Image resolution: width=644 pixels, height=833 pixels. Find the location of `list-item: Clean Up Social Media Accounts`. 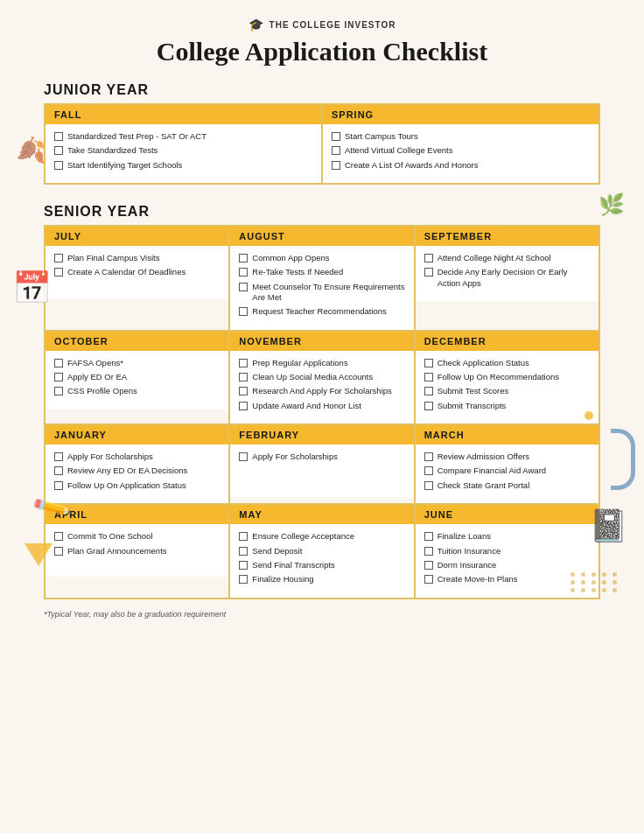

list-item: Clean Up Social Media Accounts is located at coordinates (322, 377).